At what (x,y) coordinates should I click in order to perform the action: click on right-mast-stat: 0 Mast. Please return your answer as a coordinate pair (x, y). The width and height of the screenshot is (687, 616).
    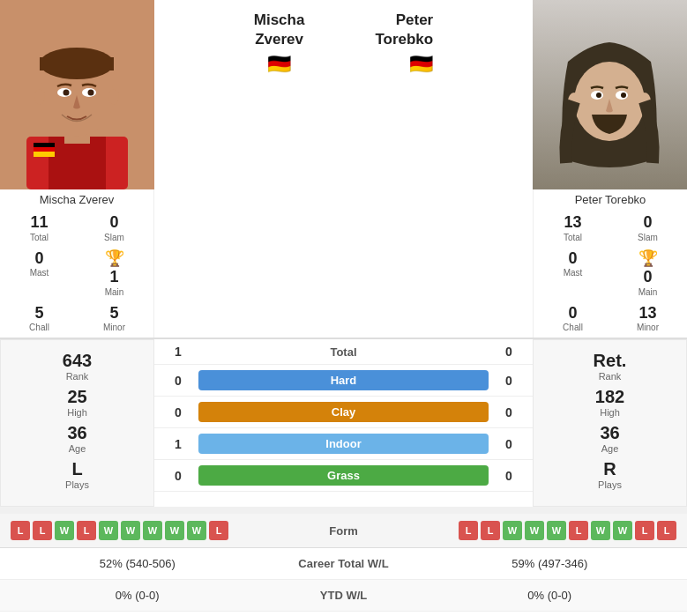
    Looking at the image, I should click on (573, 273).